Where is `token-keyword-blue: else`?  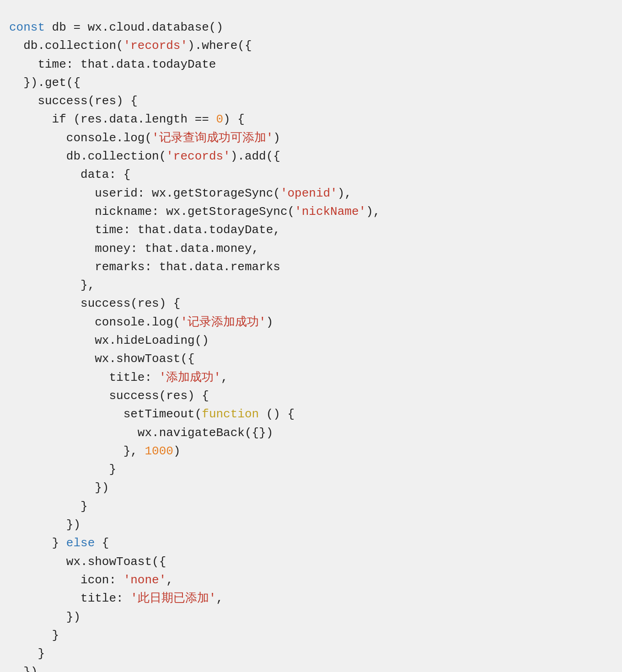
token-keyword-blue: else is located at coordinates (77, 543).